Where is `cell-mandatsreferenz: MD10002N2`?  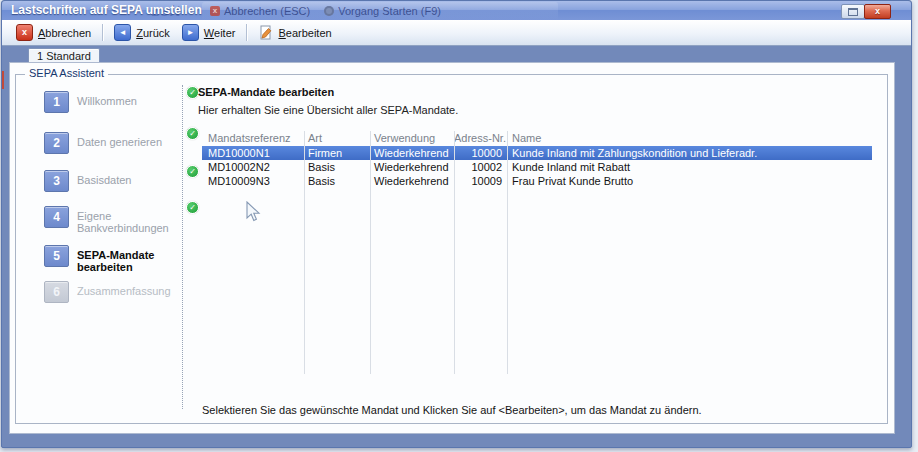 cell-mandatsreferenz: MD10002N2 is located at coordinates (253, 167).